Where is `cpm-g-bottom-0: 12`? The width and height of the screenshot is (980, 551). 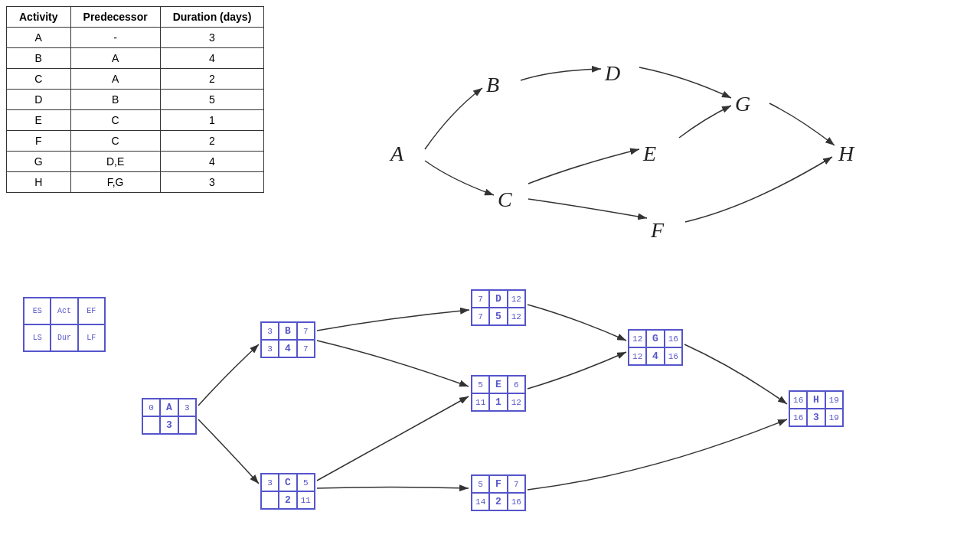
cpm-g-bottom-0: 12 is located at coordinates (637, 357).